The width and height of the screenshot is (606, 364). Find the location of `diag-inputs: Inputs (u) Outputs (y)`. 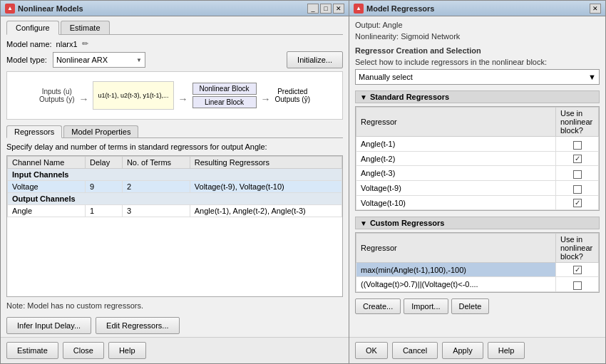

diag-inputs: Inputs (u) Outputs (y) is located at coordinates (57, 95).